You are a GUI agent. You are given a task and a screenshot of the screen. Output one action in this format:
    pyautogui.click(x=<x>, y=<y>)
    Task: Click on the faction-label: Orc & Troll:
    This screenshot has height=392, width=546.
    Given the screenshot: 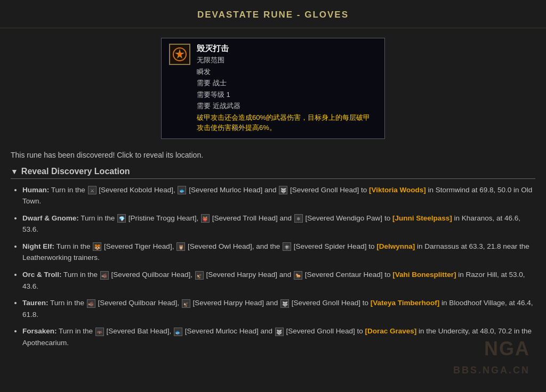 What is the action you would take?
    pyautogui.click(x=42, y=275)
    